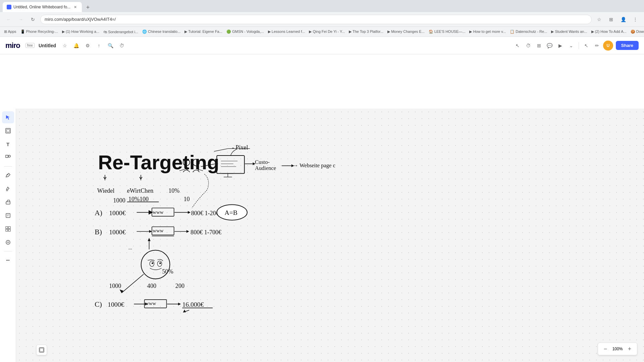 The image size is (644, 362). What do you see at coordinates (117, 232) in the screenshot?
I see `svg-text: 1000€` at bounding box center [117, 232].